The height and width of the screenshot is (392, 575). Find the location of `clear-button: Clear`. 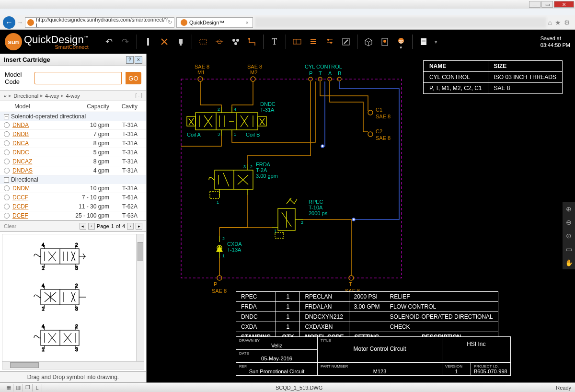

clear-button: Clear is located at coordinates (10, 226).